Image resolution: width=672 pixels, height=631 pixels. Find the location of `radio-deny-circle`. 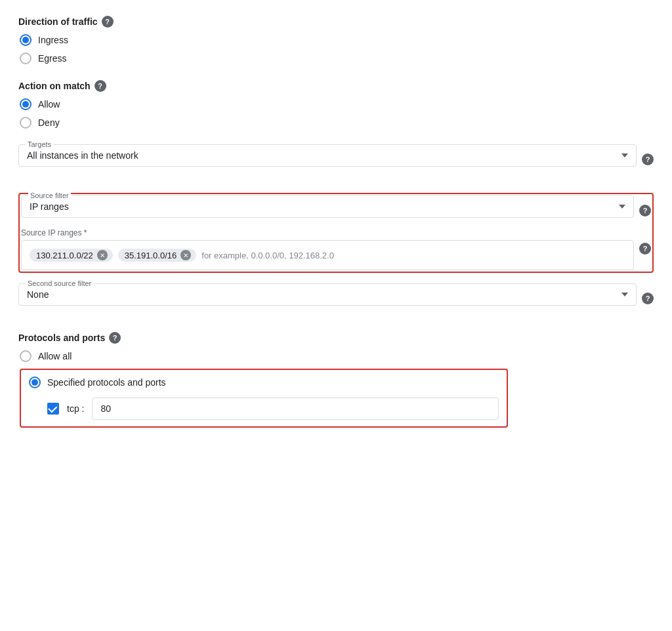

radio-deny-circle is located at coordinates (26, 123).